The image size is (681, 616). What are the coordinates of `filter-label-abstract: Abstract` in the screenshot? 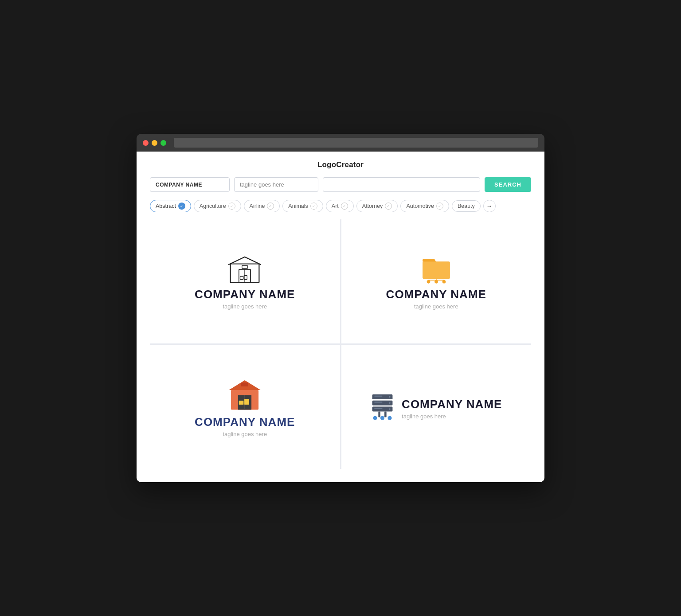 It's located at (166, 206).